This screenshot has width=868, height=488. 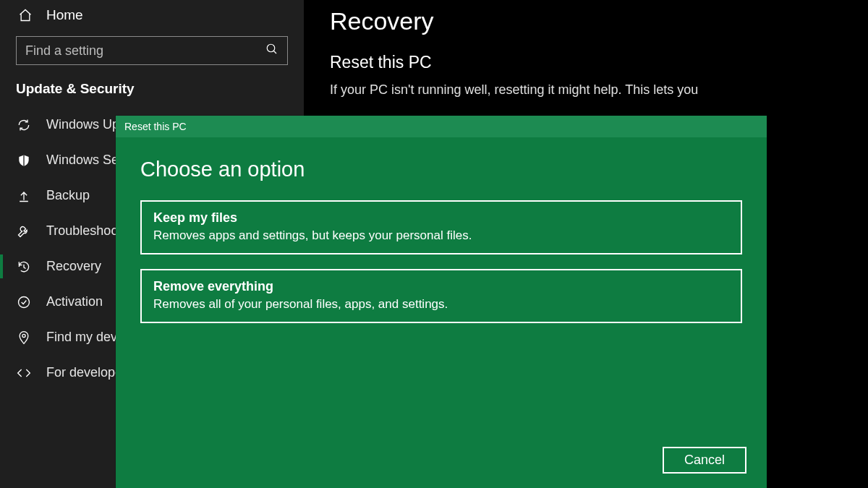 I want to click on option-description: Removes all of your personal files, apps…, so click(x=441, y=304).